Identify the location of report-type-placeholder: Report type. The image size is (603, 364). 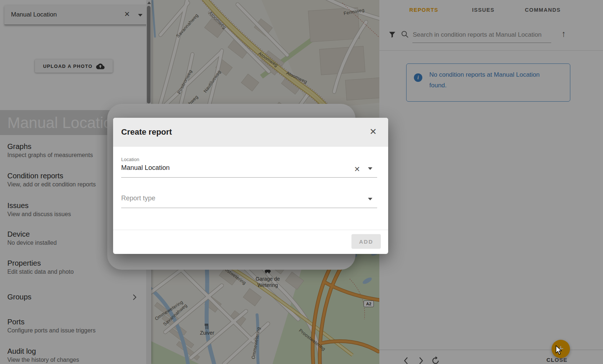
(138, 198).